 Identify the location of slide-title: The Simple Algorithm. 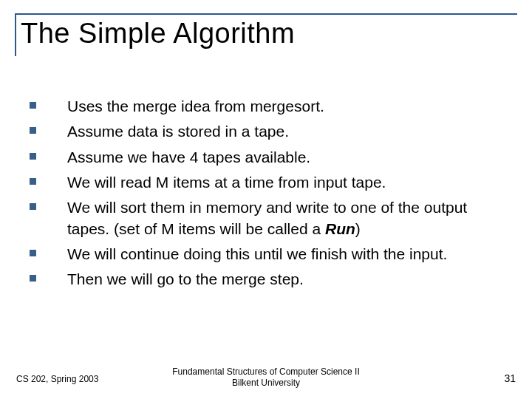
(158, 34).